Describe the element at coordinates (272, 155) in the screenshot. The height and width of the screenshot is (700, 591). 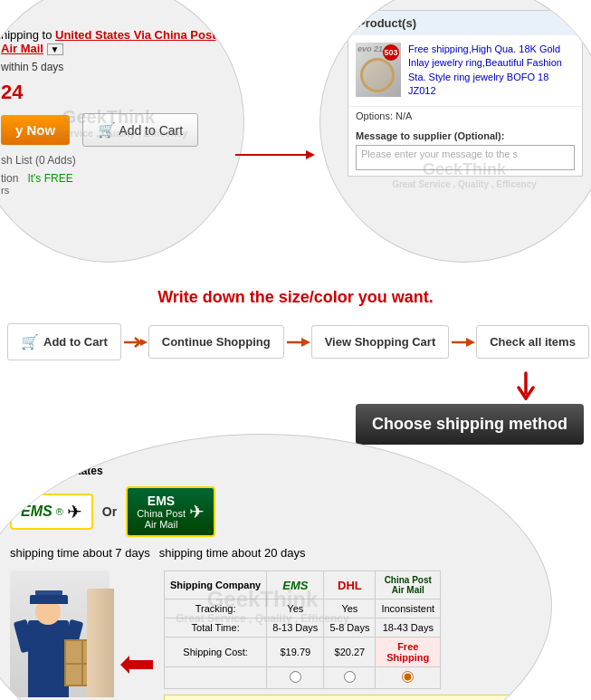
I see `connector-arrow` at that location.